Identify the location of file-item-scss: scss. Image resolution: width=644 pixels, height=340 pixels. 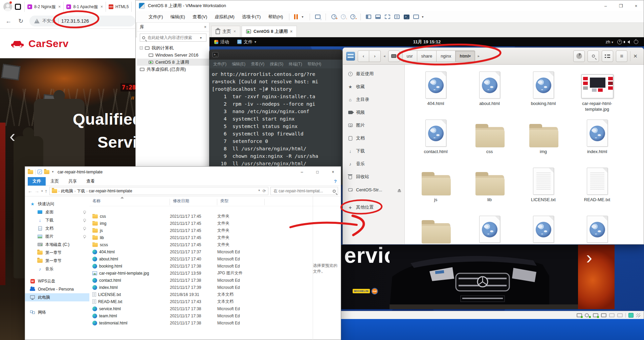
(436, 229).